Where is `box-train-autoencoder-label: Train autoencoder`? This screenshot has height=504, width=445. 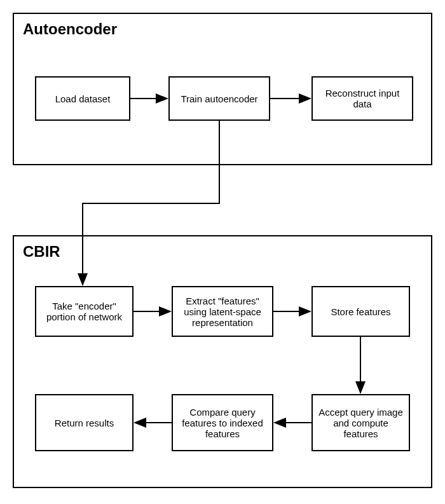
box-train-autoencoder-label: Train autoencoder is located at coordinates (219, 99).